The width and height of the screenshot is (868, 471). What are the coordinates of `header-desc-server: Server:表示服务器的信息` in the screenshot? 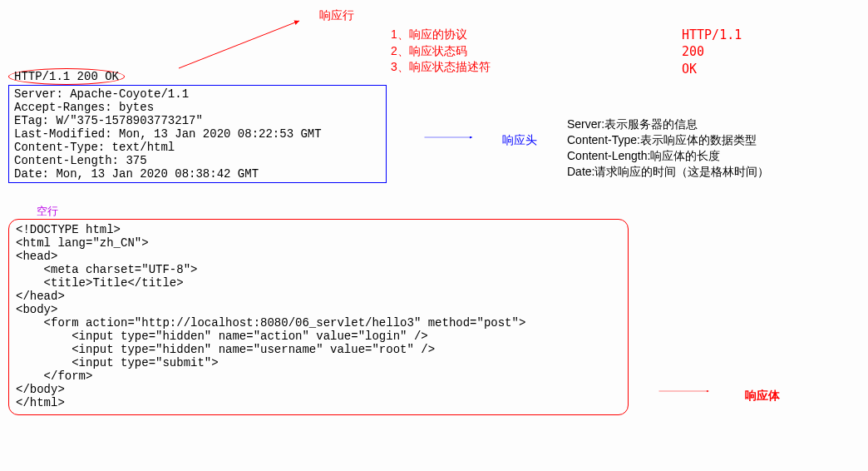 It's located at (668, 125).